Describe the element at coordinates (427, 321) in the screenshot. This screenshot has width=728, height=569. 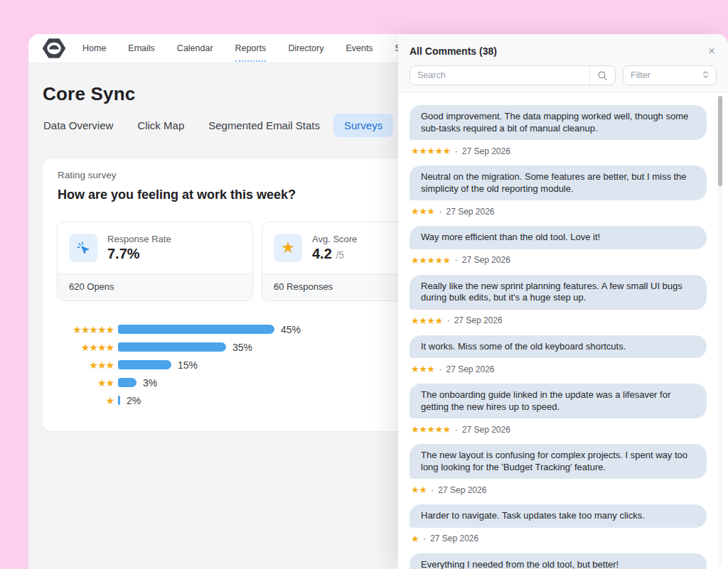
I see `comment-rating-stars: ★★★★` at that location.